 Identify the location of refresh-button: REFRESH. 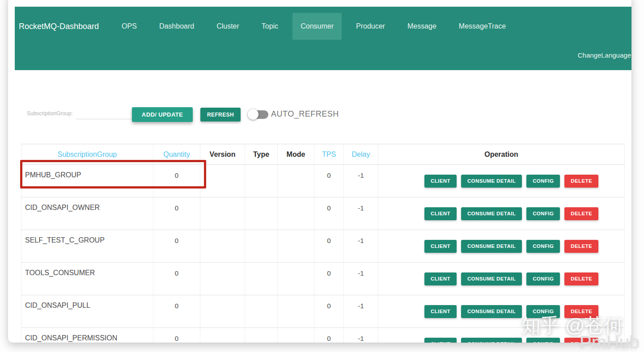
(220, 114).